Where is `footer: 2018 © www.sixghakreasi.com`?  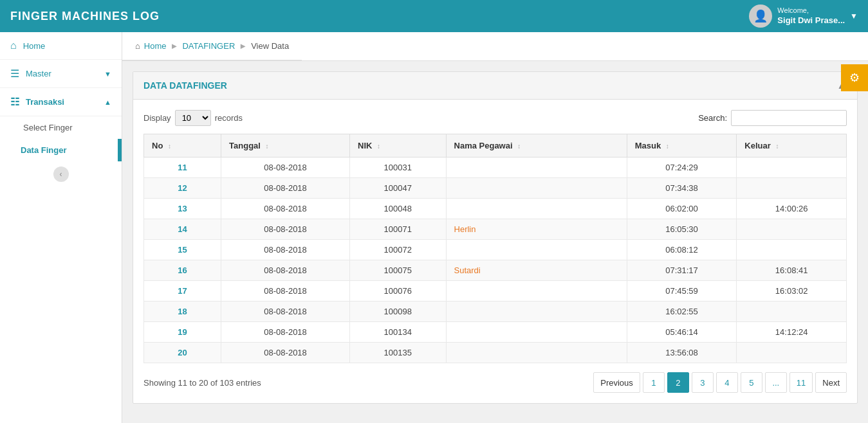
footer: 2018 © www.sixghakreasi.com is located at coordinates (495, 419).